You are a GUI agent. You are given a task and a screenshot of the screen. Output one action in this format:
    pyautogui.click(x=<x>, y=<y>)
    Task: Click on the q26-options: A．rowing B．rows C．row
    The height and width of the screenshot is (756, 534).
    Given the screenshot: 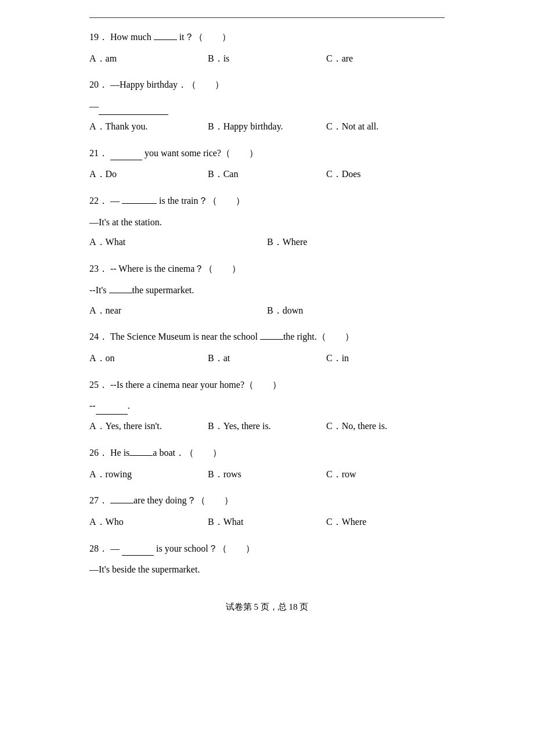 What is the action you would take?
    pyautogui.click(x=267, y=475)
    